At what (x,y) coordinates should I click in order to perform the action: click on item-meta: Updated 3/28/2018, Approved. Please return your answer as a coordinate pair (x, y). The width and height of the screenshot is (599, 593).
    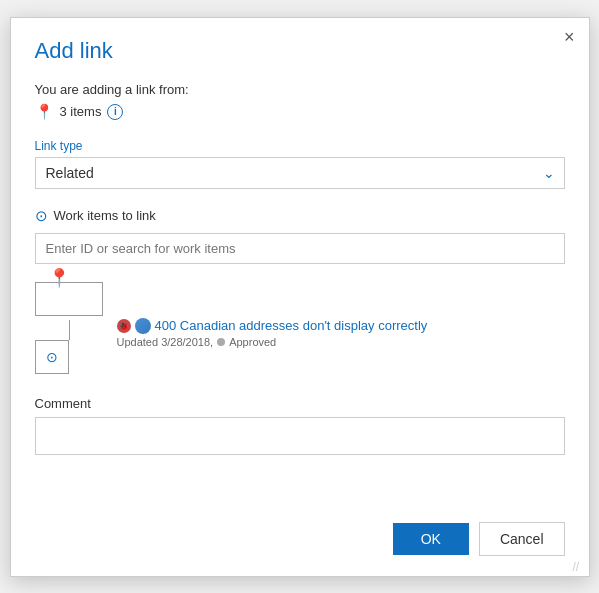
    Looking at the image, I should click on (272, 342).